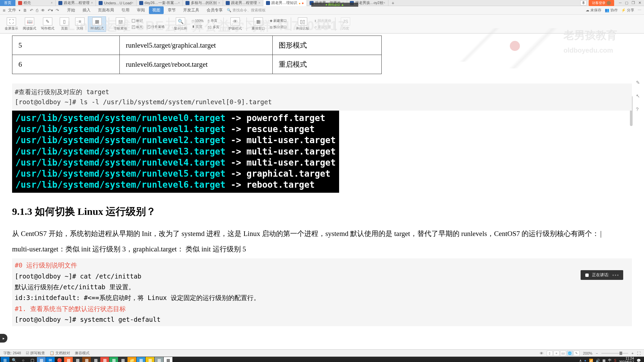  I want to click on paragraph: multi-user.target：类似 init 运行级别 3，graphic…, so click(322, 249).